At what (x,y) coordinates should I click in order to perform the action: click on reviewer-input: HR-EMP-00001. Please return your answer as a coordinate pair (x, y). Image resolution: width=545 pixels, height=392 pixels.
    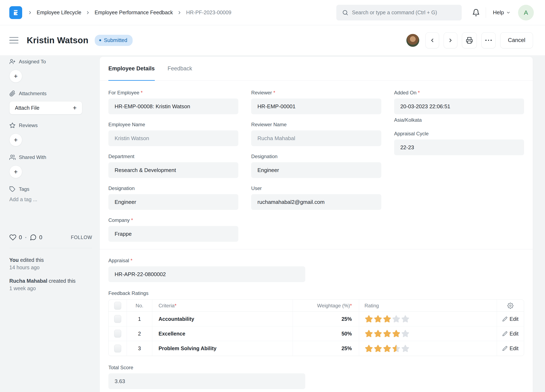
    Looking at the image, I should click on (316, 106).